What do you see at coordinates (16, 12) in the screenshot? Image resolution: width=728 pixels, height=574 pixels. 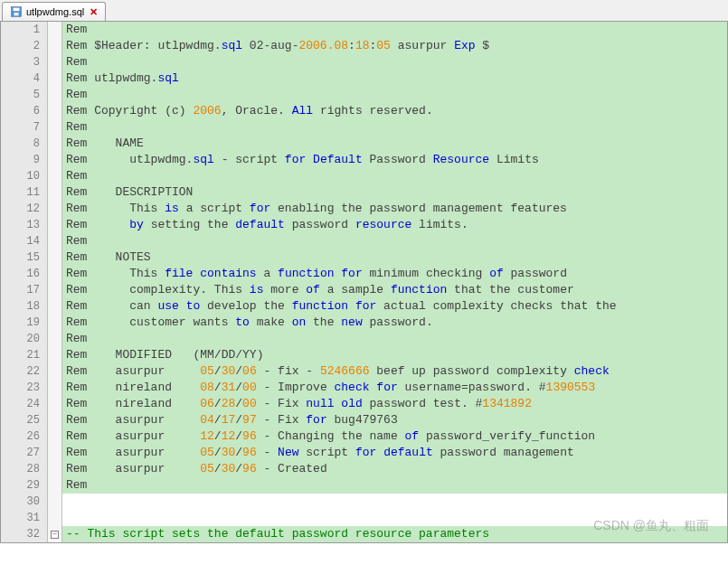 I see `file-icon` at bounding box center [16, 12].